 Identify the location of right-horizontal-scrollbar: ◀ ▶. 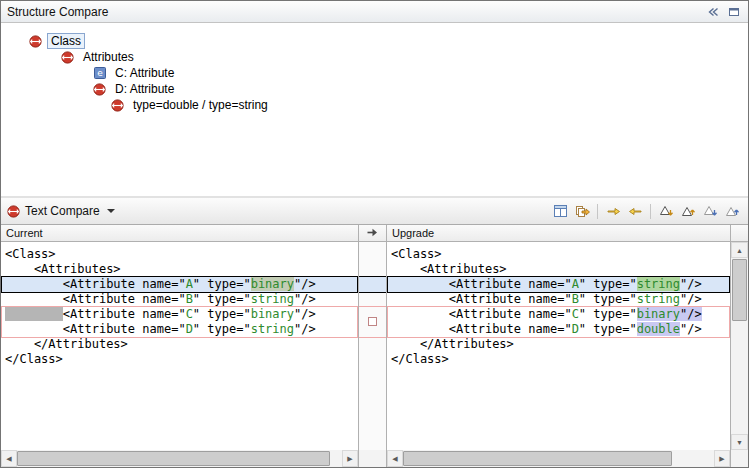
(559, 458).